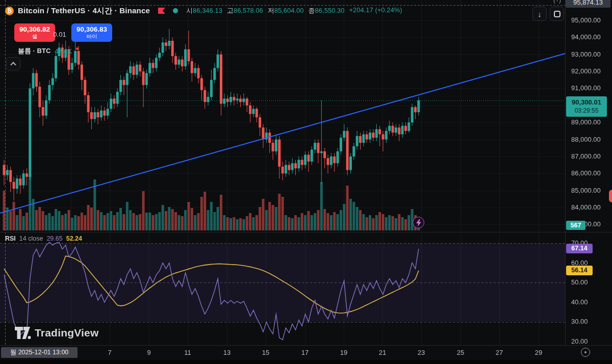 This screenshot has height=364, width=612. What do you see at coordinates (586, 20) in the screenshot?
I see `price-tick-label: 95,000.00` at bounding box center [586, 20].